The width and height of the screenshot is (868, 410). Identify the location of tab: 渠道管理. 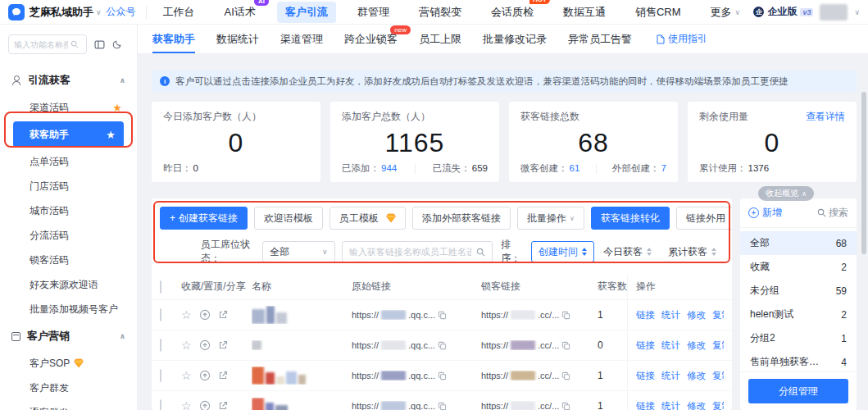
(302, 39).